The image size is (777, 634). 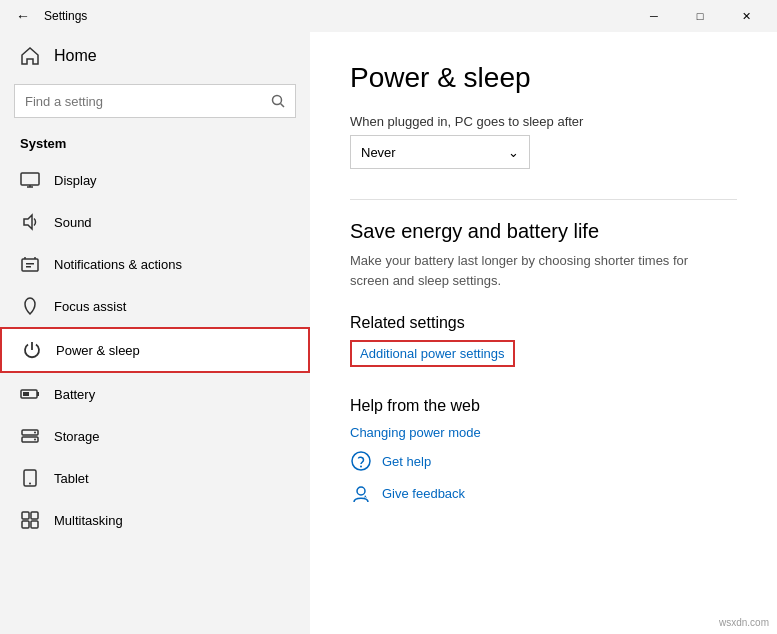 I want to click on watermark: wsxdn.com, so click(x=744, y=622).